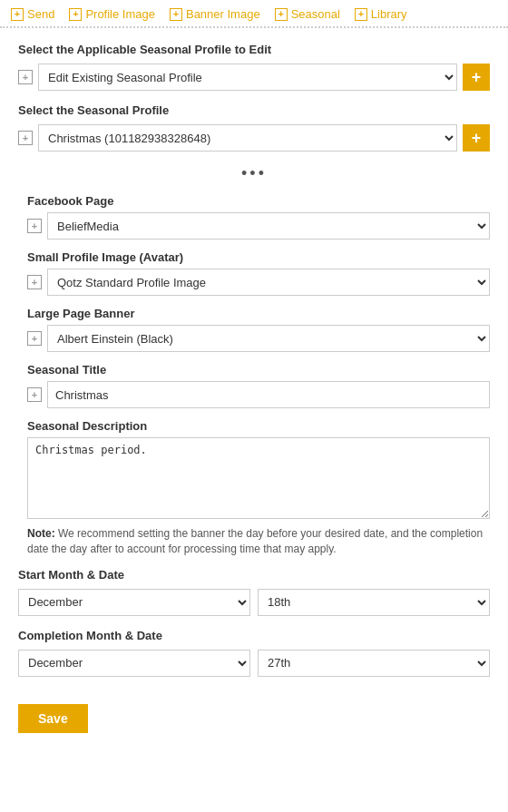 This screenshot has height=812, width=508. I want to click on seasonal-title-row: +, so click(259, 395).